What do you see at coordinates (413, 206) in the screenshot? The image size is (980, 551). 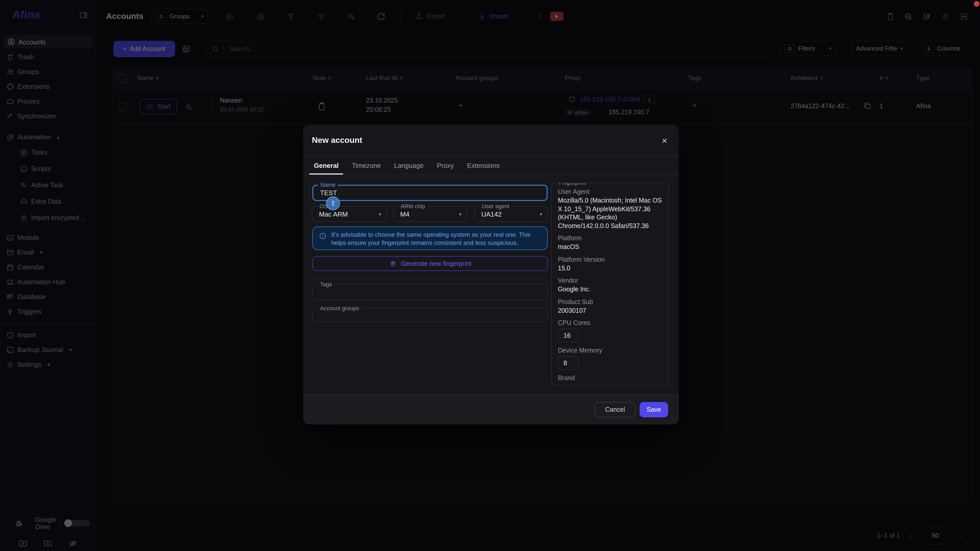 I see `arm-chip-select-label: ARM chip` at bounding box center [413, 206].